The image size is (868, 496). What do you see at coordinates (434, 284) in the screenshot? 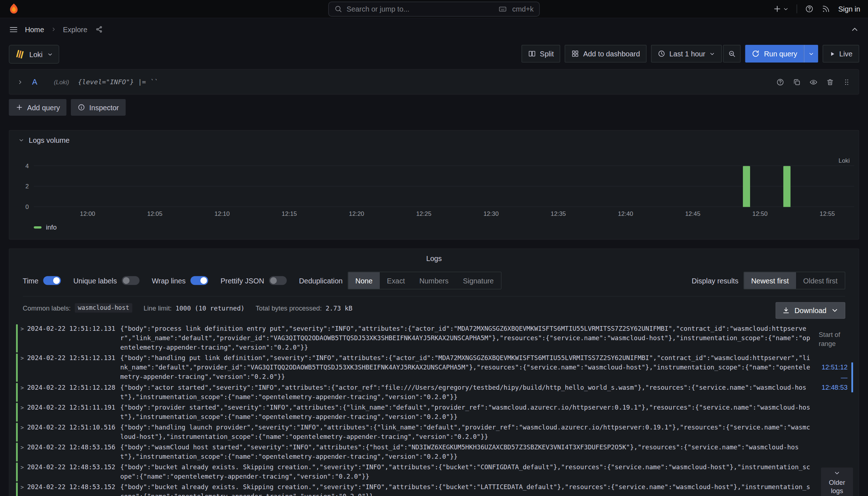
I see `logs-controls: Time Unique labels Wrap lines Prettify J…` at bounding box center [434, 284].